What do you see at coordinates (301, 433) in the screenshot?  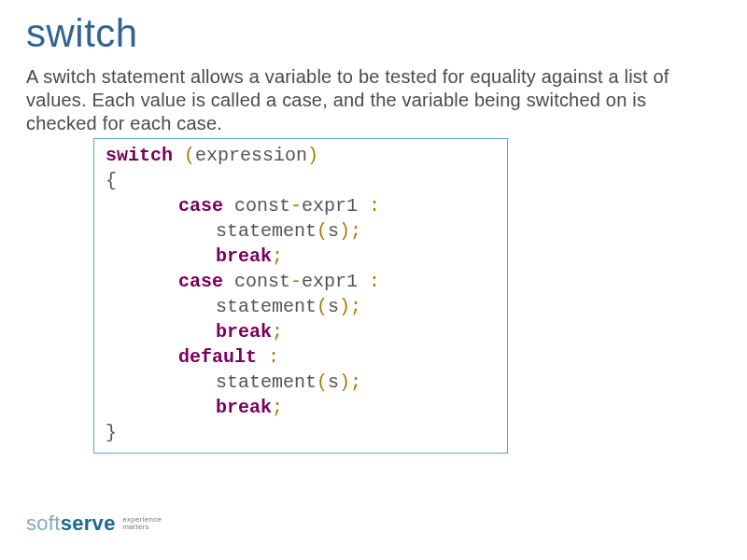 I see `code-line: }` at bounding box center [301, 433].